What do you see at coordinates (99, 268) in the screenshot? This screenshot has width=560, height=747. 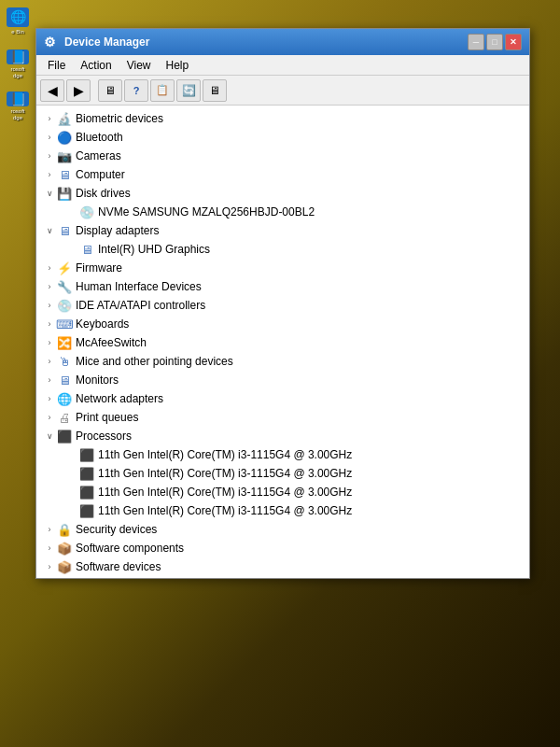 I see `item-label: Firmware` at bounding box center [99, 268].